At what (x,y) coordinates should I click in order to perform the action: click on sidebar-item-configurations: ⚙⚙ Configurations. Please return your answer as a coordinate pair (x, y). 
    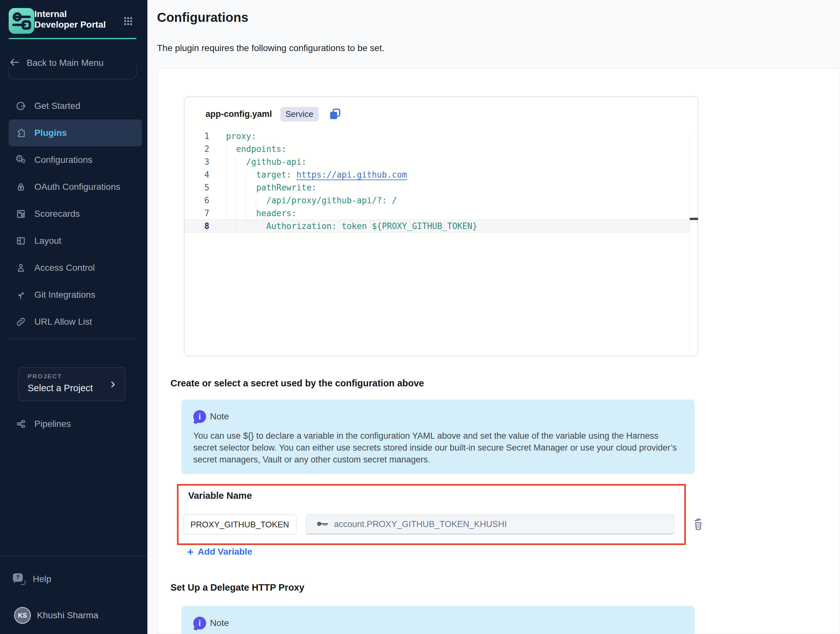
    Looking at the image, I should click on (75, 160).